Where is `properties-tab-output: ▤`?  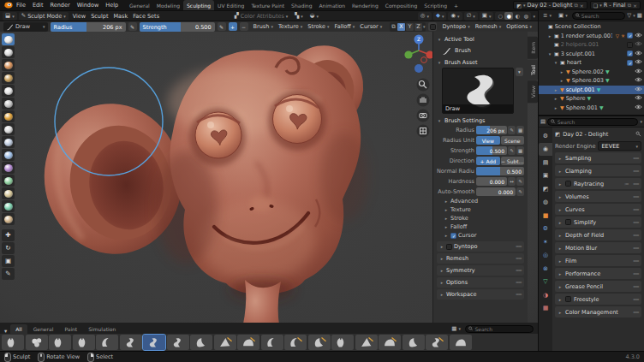 properties-tab-output: ▤ is located at coordinates (546, 163).